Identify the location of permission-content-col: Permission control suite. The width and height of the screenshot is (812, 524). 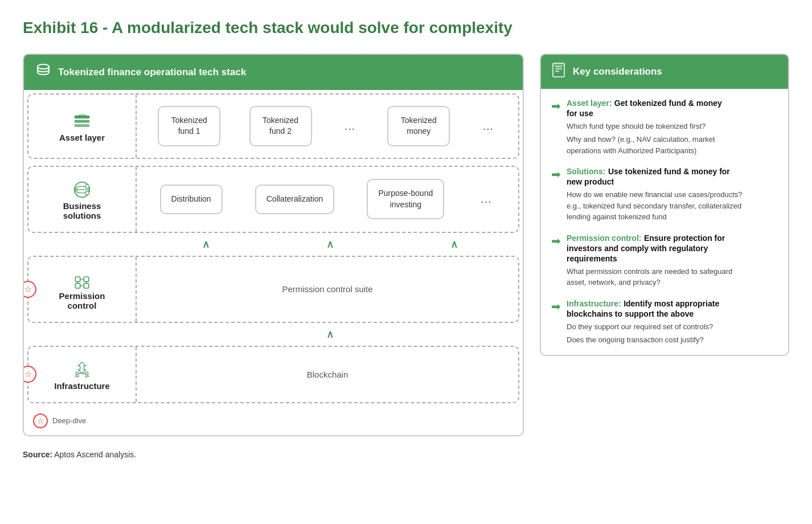
(327, 289).